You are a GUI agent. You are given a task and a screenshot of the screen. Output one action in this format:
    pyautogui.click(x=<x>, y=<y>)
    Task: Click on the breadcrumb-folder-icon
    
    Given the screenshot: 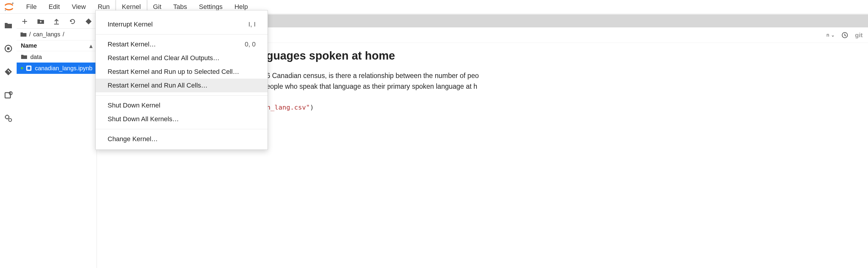 What is the action you would take?
    pyautogui.click(x=24, y=34)
    